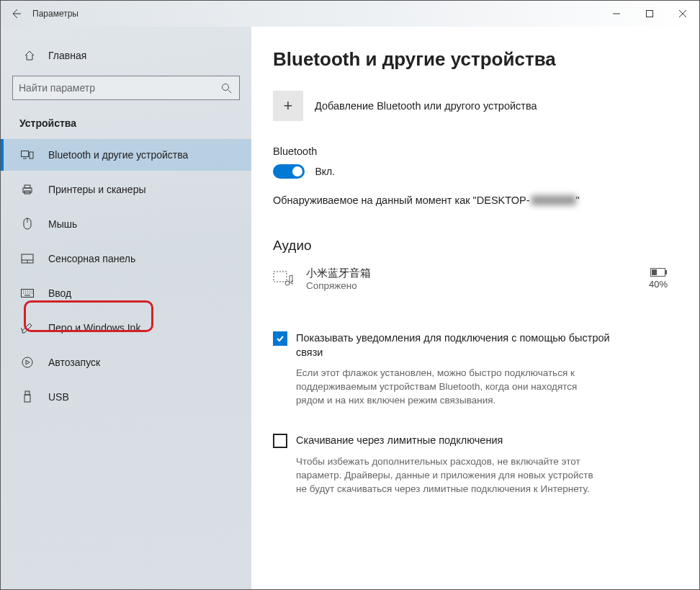  What do you see at coordinates (27, 155) in the screenshot?
I see `devices-icon` at bounding box center [27, 155].